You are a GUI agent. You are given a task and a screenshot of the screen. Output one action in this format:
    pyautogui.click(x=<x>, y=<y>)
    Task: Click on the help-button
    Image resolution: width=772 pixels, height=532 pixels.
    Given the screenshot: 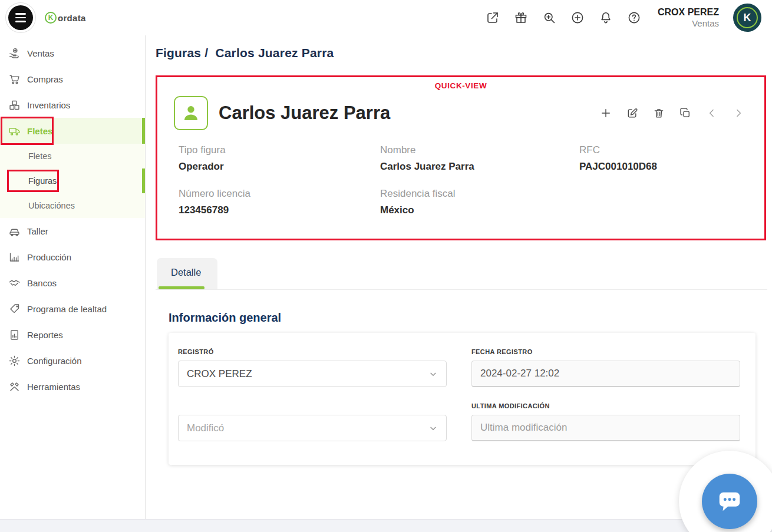 What is the action you would take?
    pyautogui.click(x=634, y=18)
    